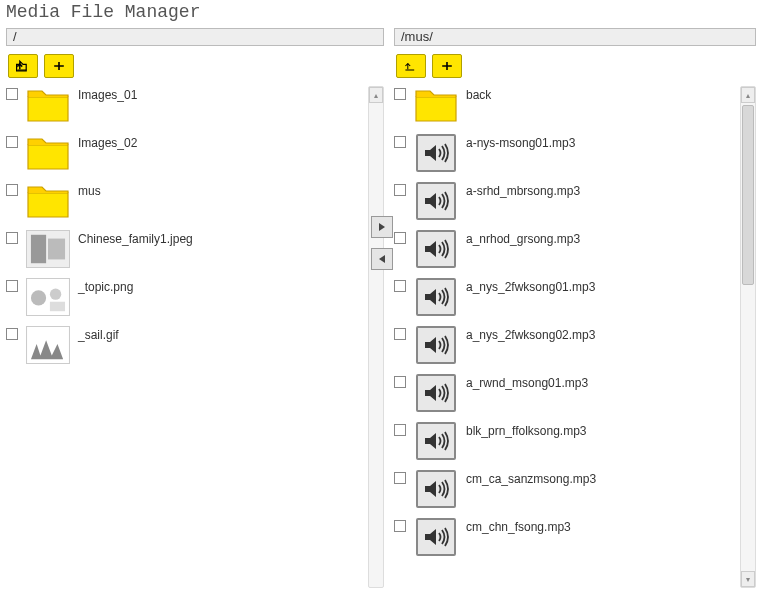  What do you see at coordinates (48, 297) in the screenshot?
I see `image-thumbnail` at bounding box center [48, 297].